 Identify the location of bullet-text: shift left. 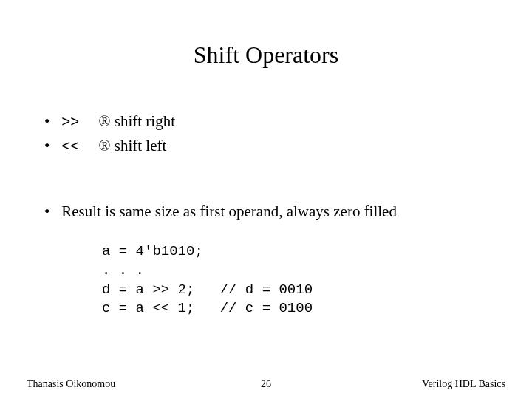
(140, 146).